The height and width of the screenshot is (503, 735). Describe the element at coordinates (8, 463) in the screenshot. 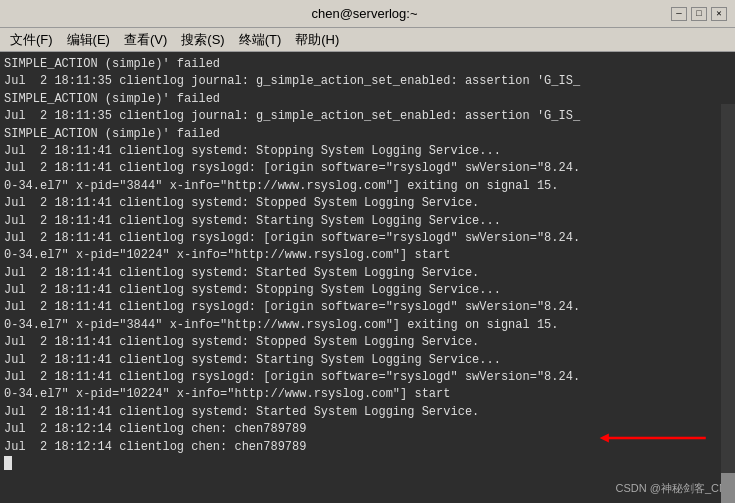

I see `cursor-block` at that location.